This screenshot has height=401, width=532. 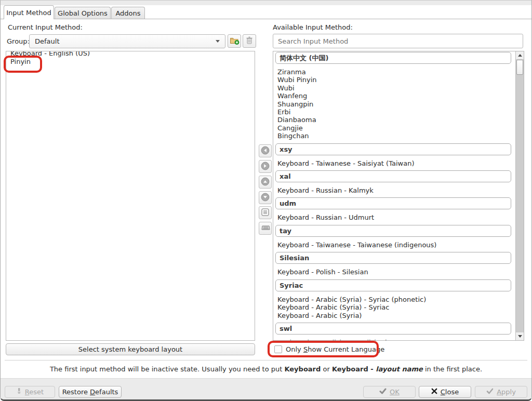 What do you see at coordinates (393, 286) in the screenshot?
I see `language-group-row: Syriac` at bounding box center [393, 286].